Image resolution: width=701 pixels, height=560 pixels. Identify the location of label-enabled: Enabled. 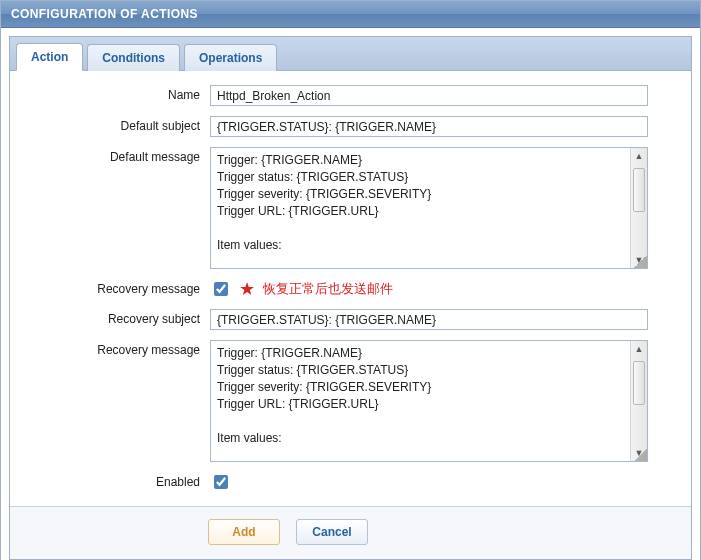
(116, 480).